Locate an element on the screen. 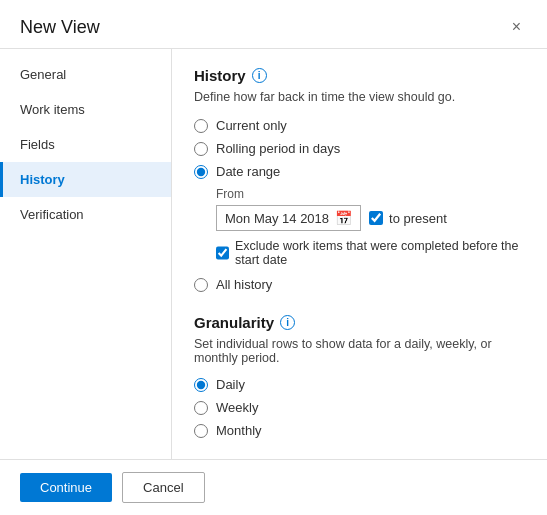  granularity-info-icon: i is located at coordinates (288, 322).